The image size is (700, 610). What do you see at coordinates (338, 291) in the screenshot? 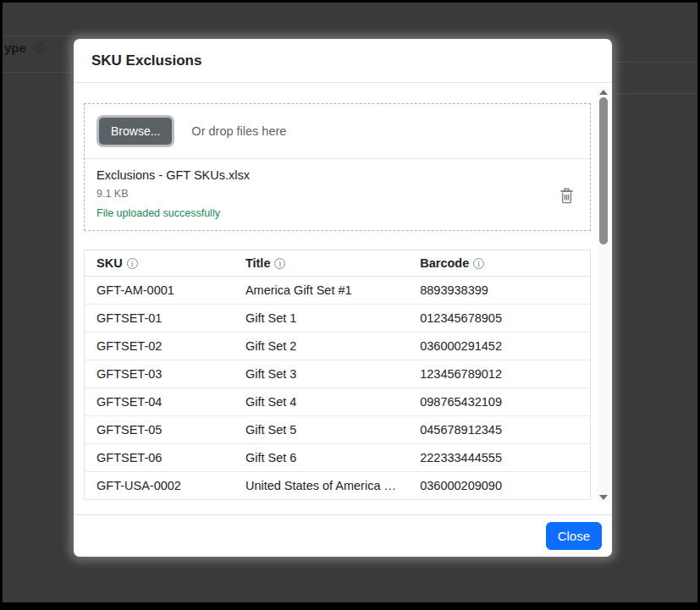
I see `table-row: GFT-AM-0001America Gift Set #18893938399` at bounding box center [338, 291].